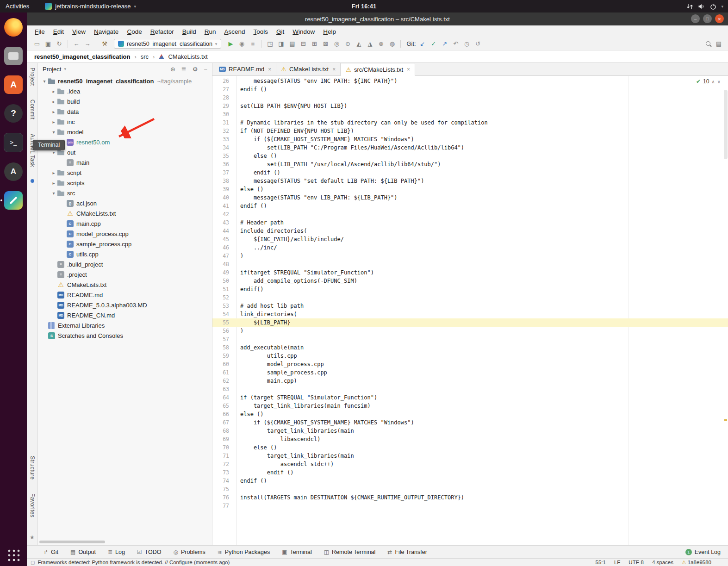  What do you see at coordinates (381, 44) in the screenshot?
I see `inspect-icon: ⊚` at bounding box center [381, 44].